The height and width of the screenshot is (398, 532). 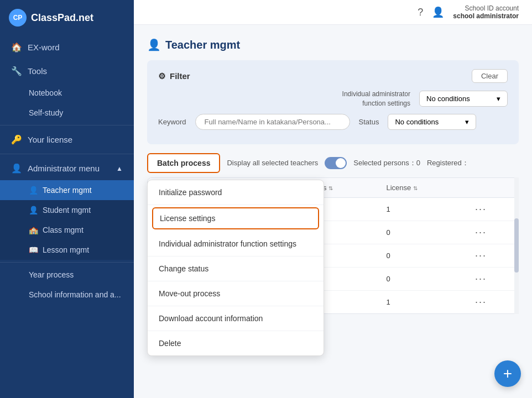 I want to click on clear-button: Clear, so click(x=490, y=76).